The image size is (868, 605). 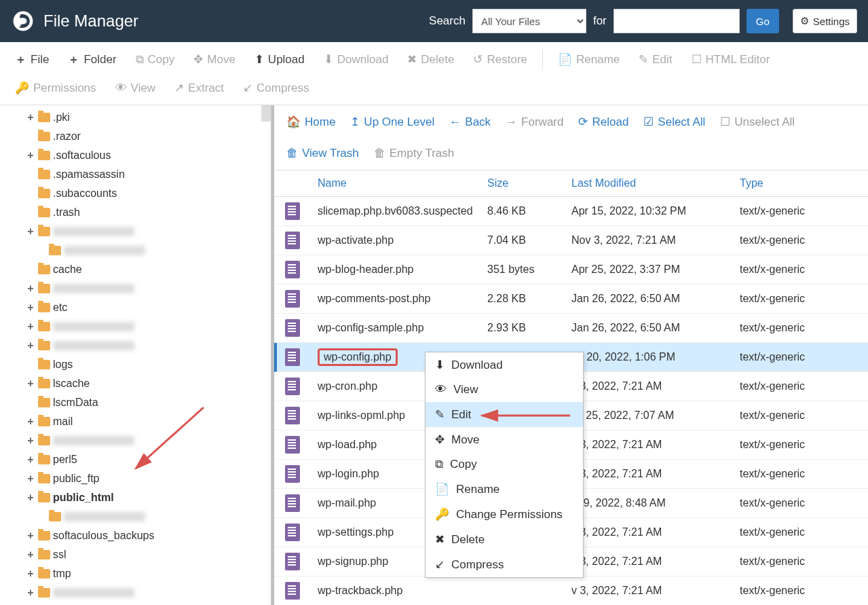 What do you see at coordinates (402, 299) in the screenshot?
I see `file-name: wp-comments-post.php` at bounding box center [402, 299].